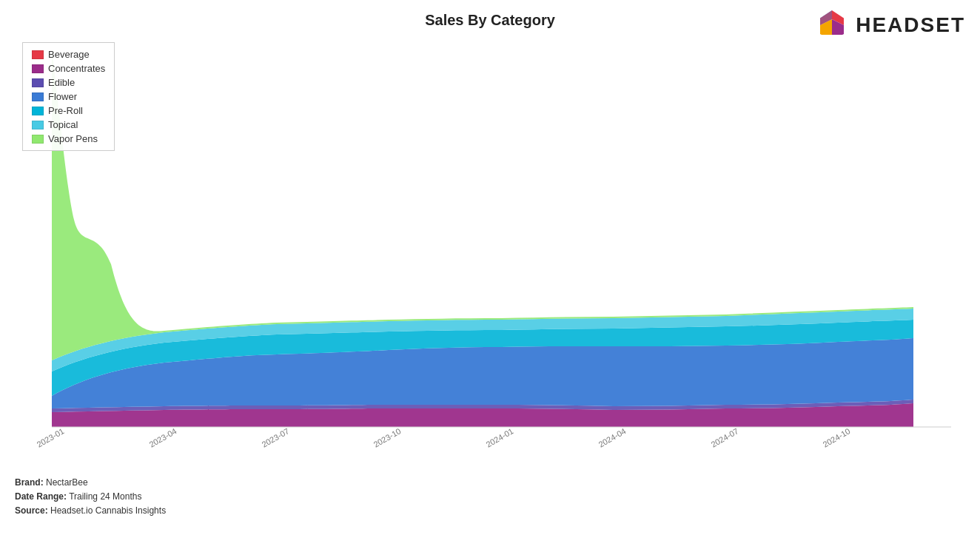 The image size is (980, 552). Describe the element at coordinates (910, 25) in the screenshot. I see `logo-text: HEADSET` at that location.